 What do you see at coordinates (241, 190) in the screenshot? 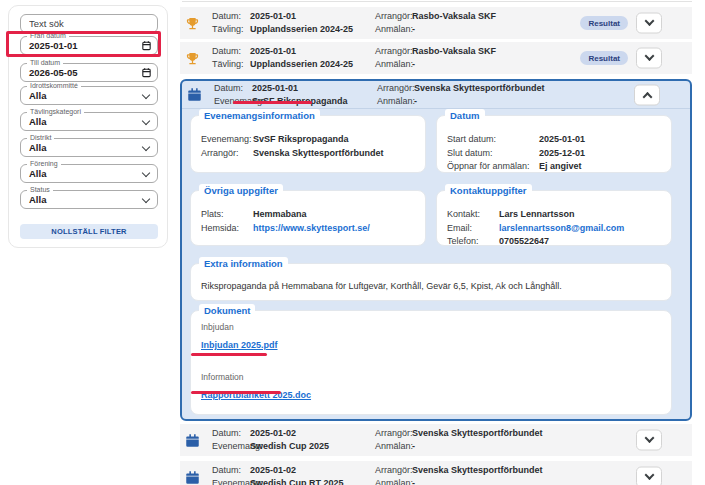
I see `panel-title: Övriga uppgifter` at bounding box center [241, 190].